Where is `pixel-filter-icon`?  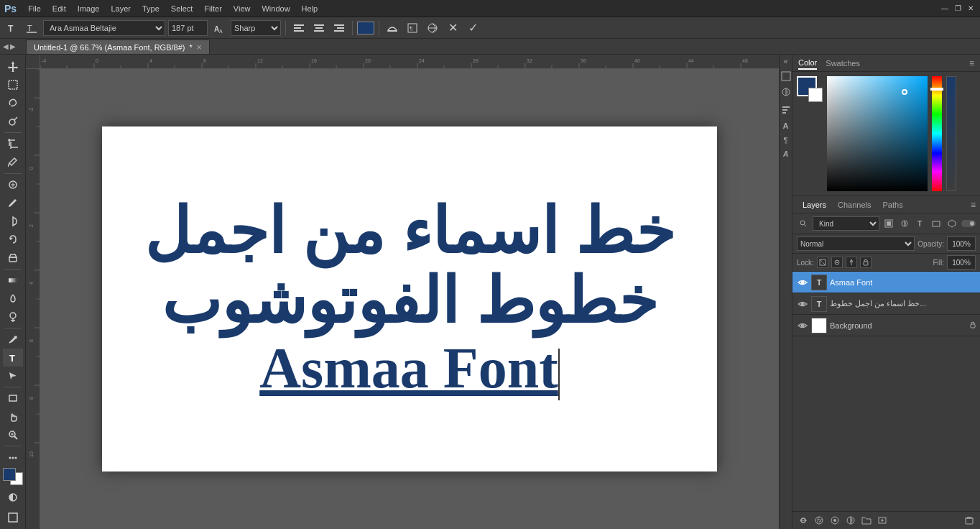
pixel-filter-icon is located at coordinates (889, 224).